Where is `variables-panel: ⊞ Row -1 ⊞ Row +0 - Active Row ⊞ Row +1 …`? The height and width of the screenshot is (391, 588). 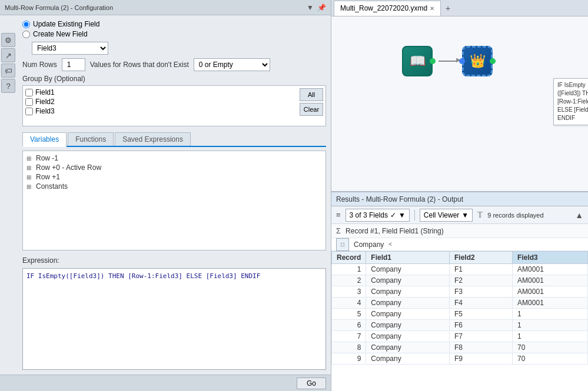
variables-panel: ⊞ Row -1 ⊞ Row +0 - Active Row ⊞ Row +1 … is located at coordinates (174, 200).